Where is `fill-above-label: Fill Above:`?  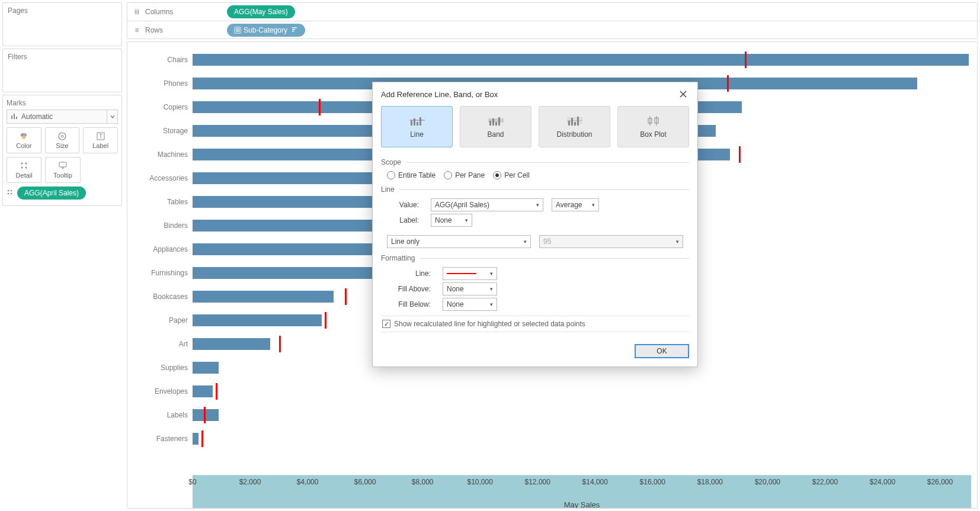
fill-above-label: Fill Above: is located at coordinates (409, 289).